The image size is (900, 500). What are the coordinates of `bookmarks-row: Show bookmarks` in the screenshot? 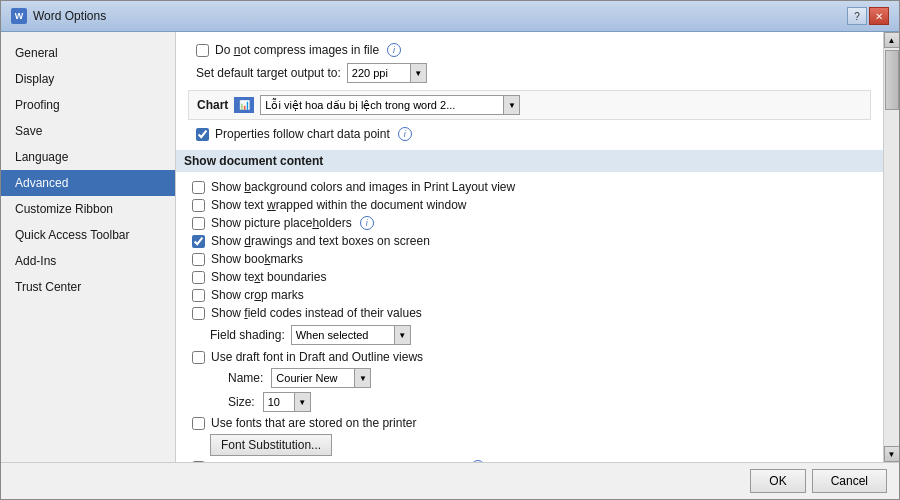 It's located at (530, 259).